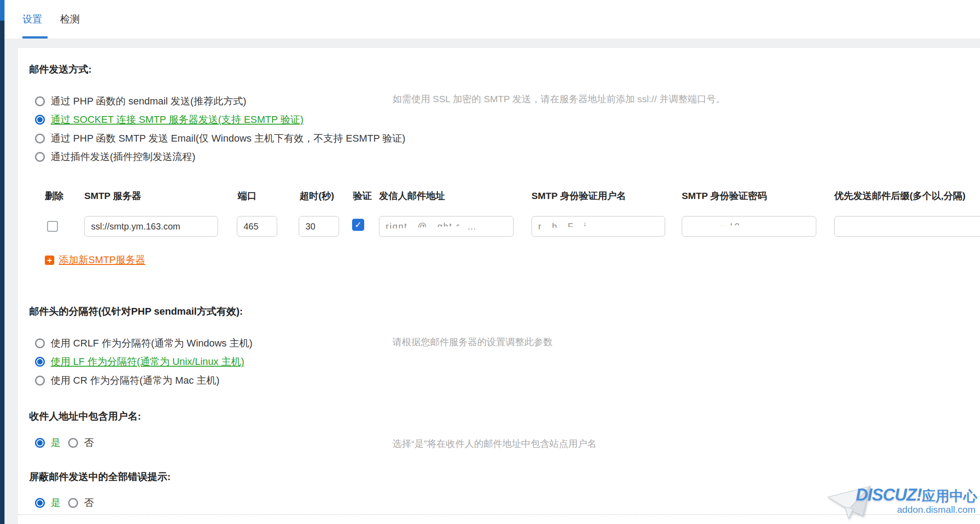  Describe the element at coordinates (140, 362) in the screenshot. I see `delimiter-option-lf: 使用 LF 作为分隔符(通常为 Unix/Linux 主机)` at that location.